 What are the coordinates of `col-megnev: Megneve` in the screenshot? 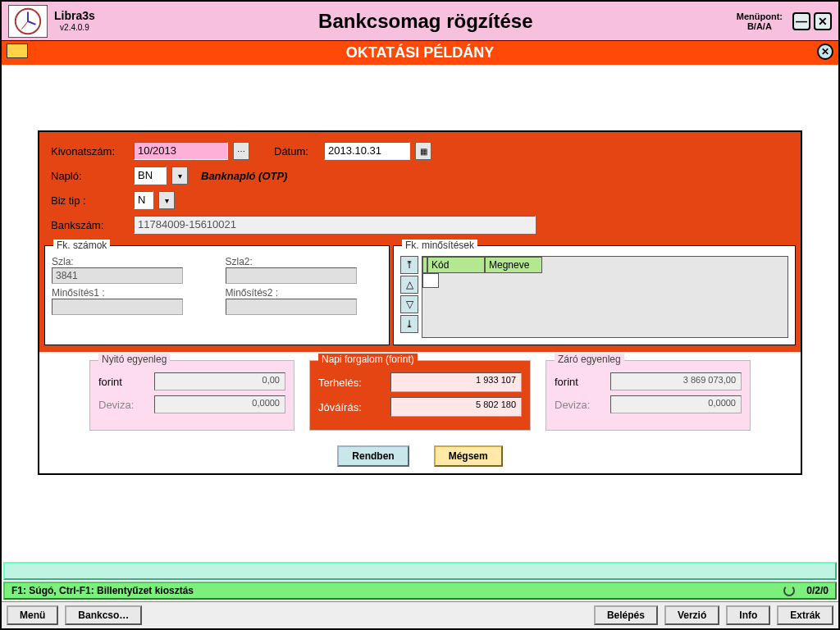 It's located at (514, 265).